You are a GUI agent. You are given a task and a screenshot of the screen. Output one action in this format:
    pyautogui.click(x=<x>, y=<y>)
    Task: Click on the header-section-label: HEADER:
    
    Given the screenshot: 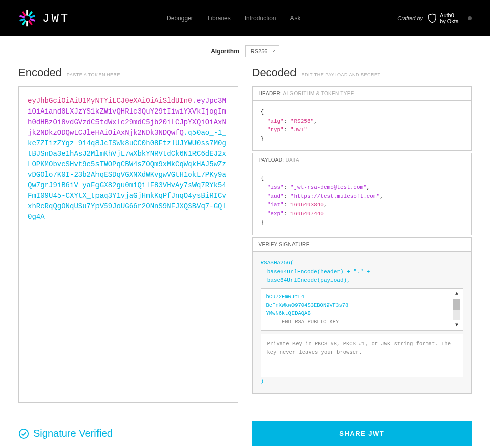 What is the action you would take?
    pyautogui.click(x=270, y=93)
    